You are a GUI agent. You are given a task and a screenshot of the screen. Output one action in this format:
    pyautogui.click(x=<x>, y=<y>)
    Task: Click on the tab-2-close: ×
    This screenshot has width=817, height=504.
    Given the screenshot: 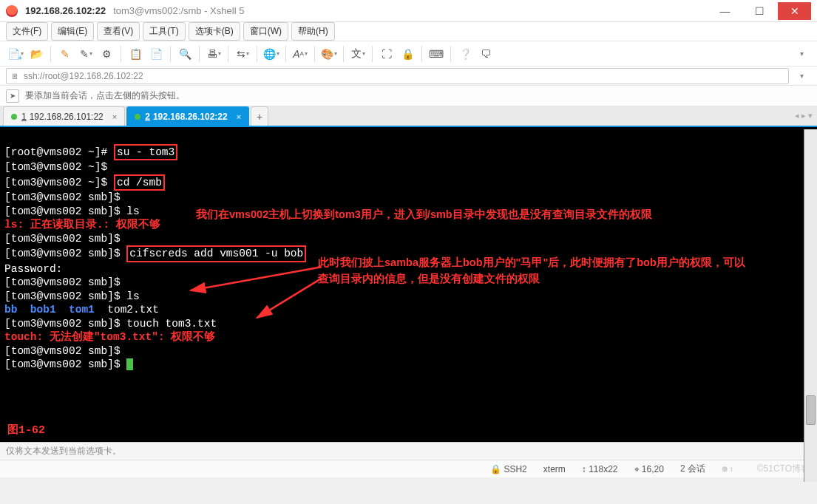 What is the action you would take?
    pyautogui.click(x=239, y=117)
    